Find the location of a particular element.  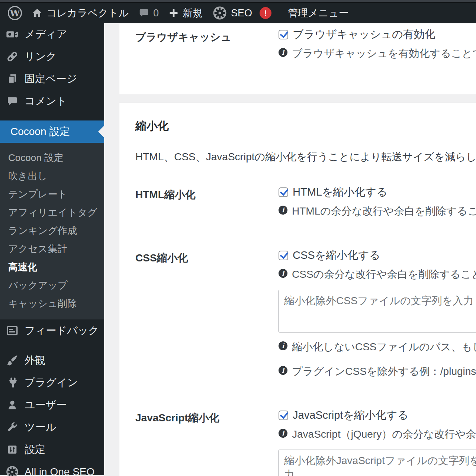

sidebar-item-label: All in One SEO is located at coordinates (60, 471).